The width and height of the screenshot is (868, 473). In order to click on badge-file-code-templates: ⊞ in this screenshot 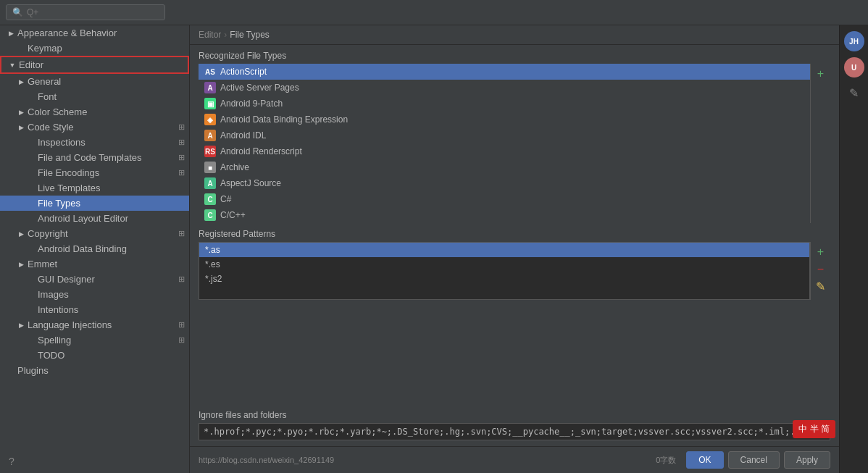, I will do `click(181, 158)`.